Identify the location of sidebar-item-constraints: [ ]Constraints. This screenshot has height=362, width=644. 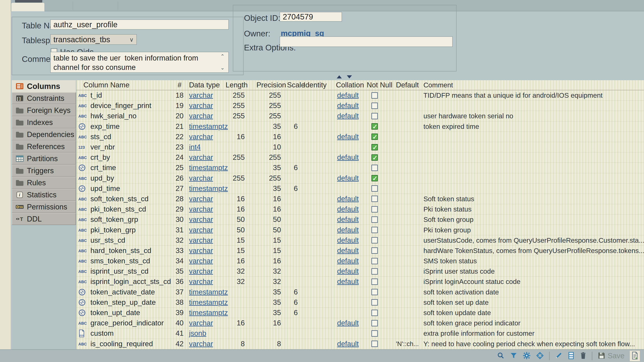
(44, 98).